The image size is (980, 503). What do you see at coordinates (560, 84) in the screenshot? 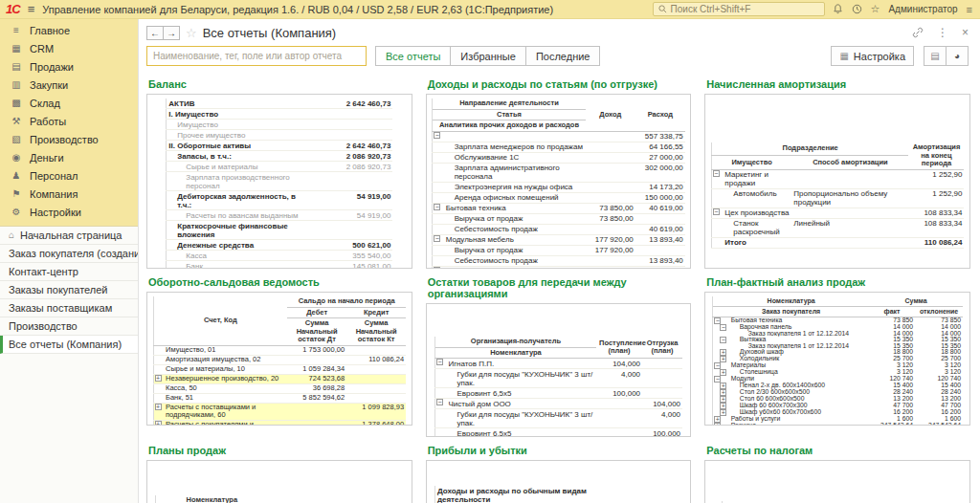
I see `report-title: Доходы и расходы по статьям (по отгрузке…` at bounding box center [560, 84].